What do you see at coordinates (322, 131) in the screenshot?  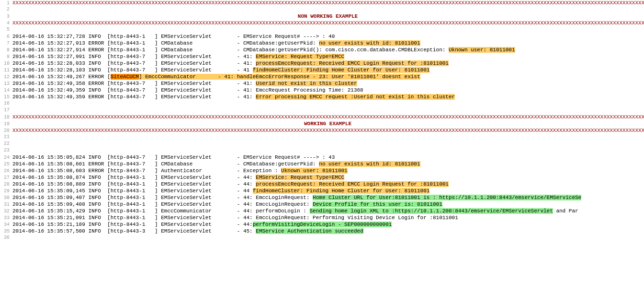 I see `line-20: 20XXXXXXXXXXXXXXXXXXXXXXXXXXXXXXXXXXXXXX…` at bounding box center [322, 131].